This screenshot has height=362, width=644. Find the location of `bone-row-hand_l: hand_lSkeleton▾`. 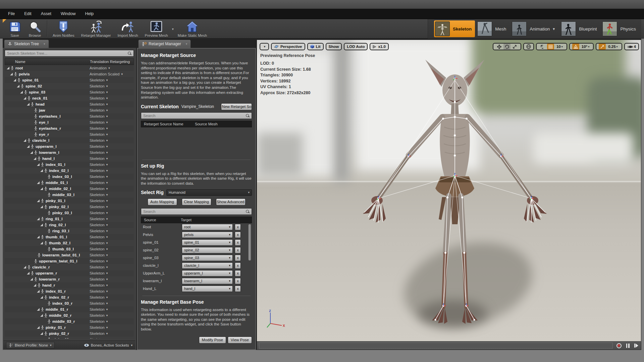

bone-row-hand_l: hand_lSkeleton▾ is located at coordinates (69, 159).